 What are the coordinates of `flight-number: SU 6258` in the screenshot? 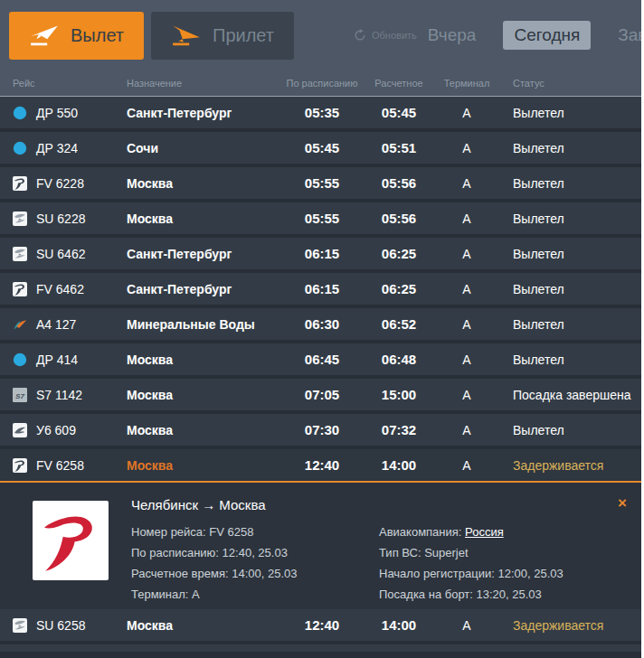 It's located at (61, 625).